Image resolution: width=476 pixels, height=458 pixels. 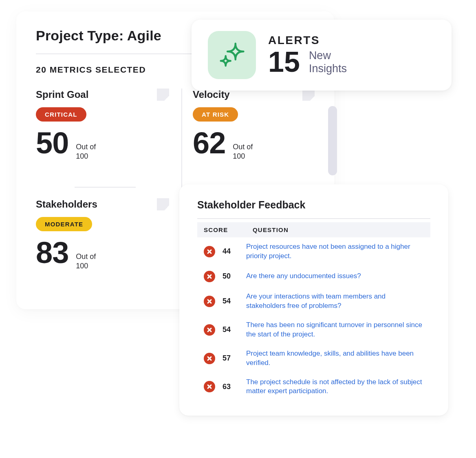 What do you see at coordinates (314, 301) in the screenshot?
I see `feedback-row: 54 Are your interactions with team membe…` at bounding box center [314, 301].